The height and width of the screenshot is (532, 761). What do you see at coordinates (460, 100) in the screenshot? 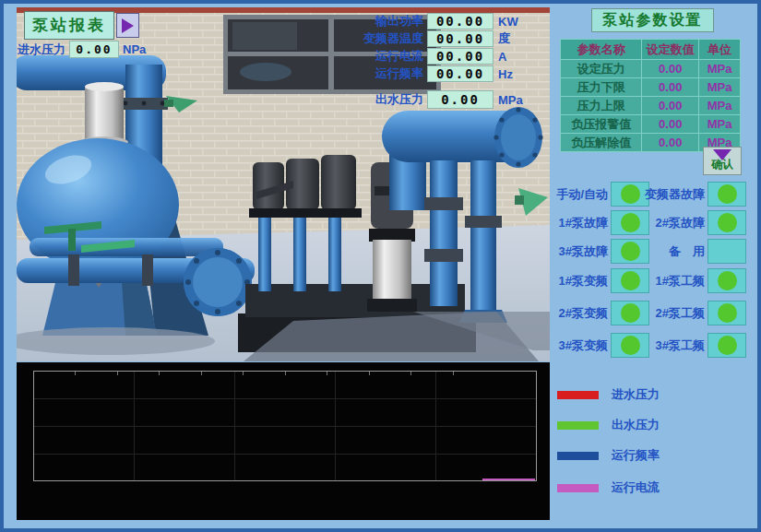
I see `outlet-pressure-value: 0.00` at bounding box center [460, 100].